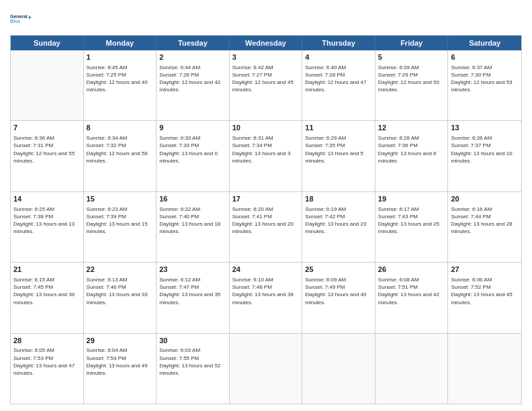 Image resolution: width=532 pixels, height=411 pixels. Describe the element at coordinates (47, 361) in the screenshot. I see `cell-info: Sunrise: 6:05 AMSunset: 7:53 PMDaylight:…` at that location.